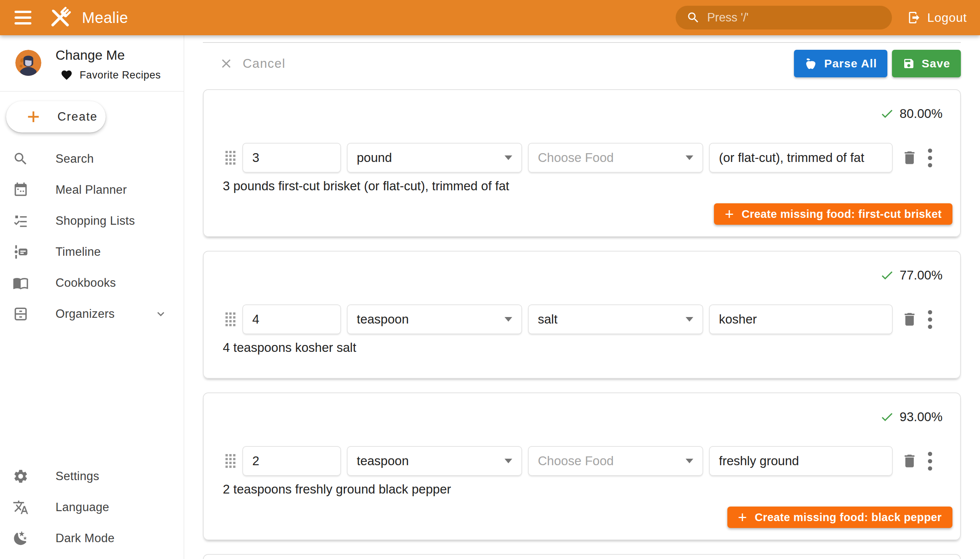 This screenshot has width=980, height=559. I want to click on food-value: salt, so click(547, 319).